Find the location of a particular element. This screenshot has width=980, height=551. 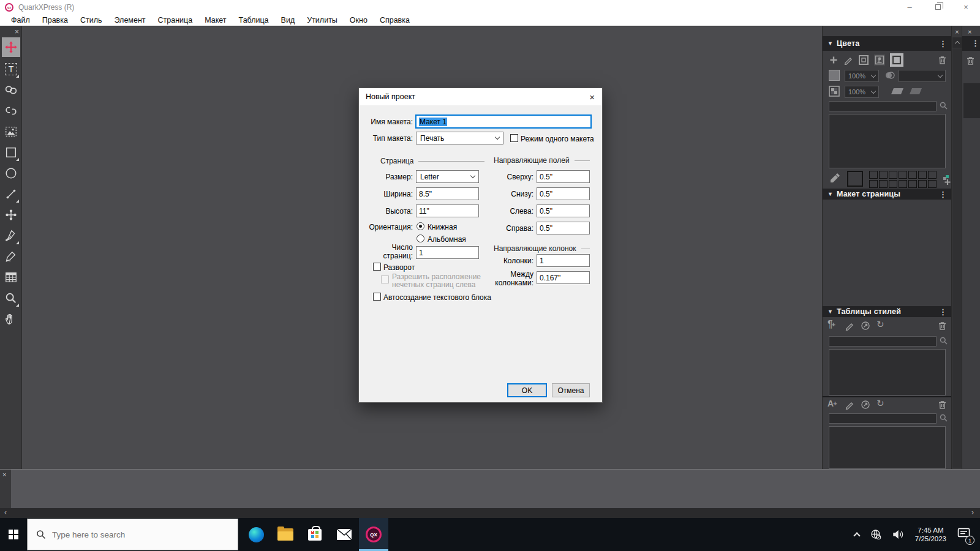

taskbar-mail-button is located at coordinates (344, 534).